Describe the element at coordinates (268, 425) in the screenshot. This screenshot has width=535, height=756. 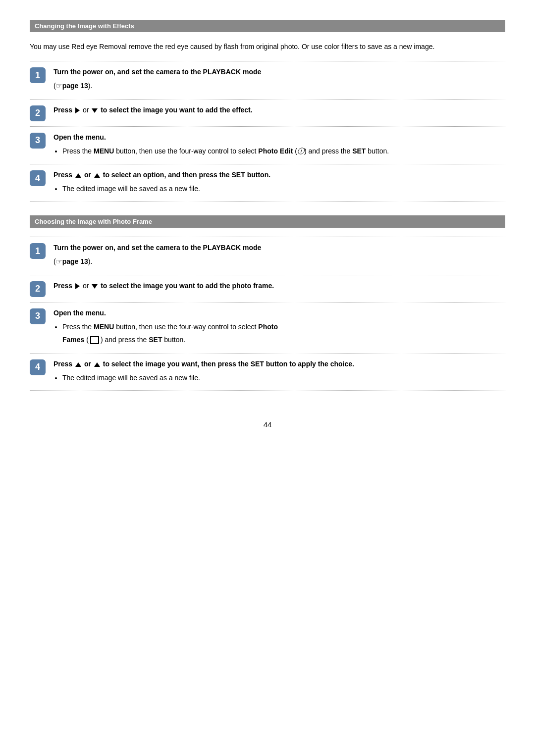
I see `page-number: 44` at that location.